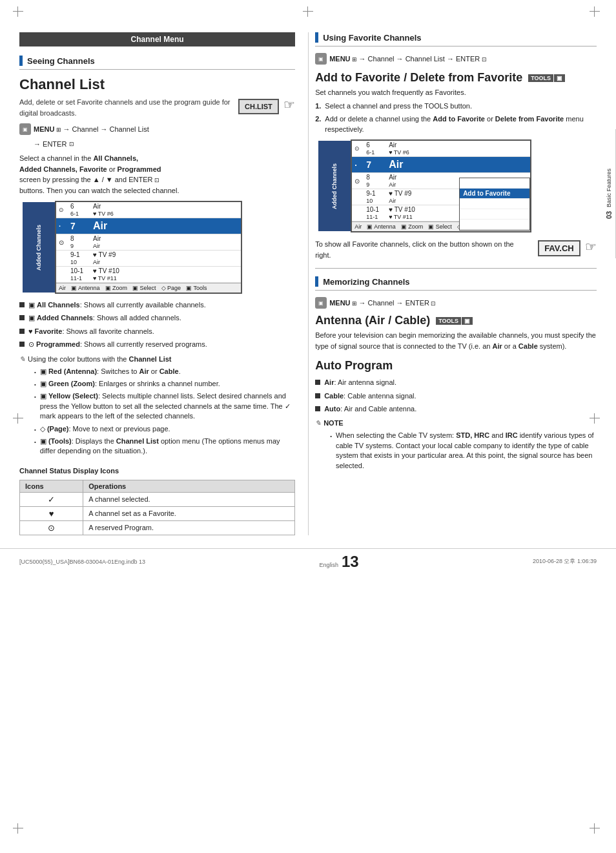 The height and width of the screenshot is (853, 616). Describe the element at coordinates (334, 186) in the screenshot. I see `fav-screen-left-label: Added Channels` at that location.